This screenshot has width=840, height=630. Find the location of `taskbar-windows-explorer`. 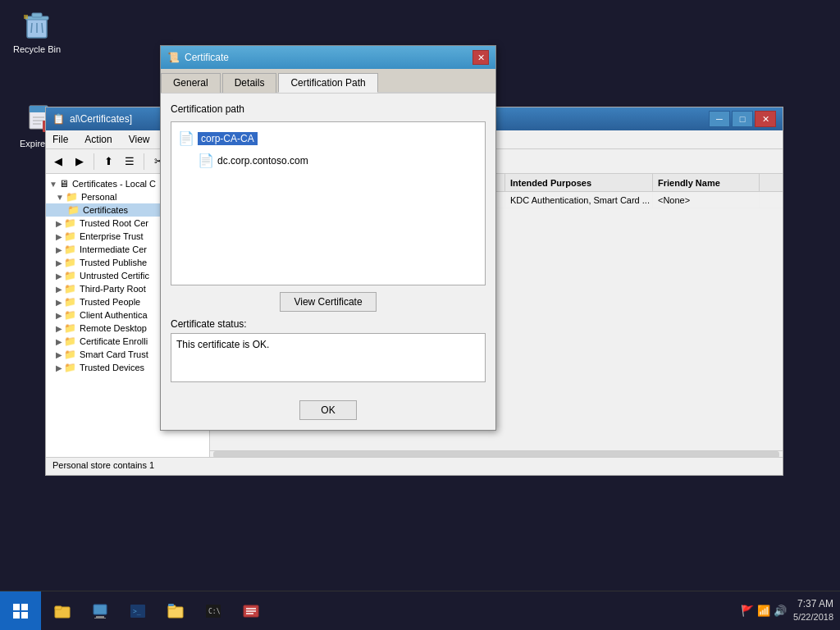

taskbar-windows-explorer is located at coordinates (176, 611).